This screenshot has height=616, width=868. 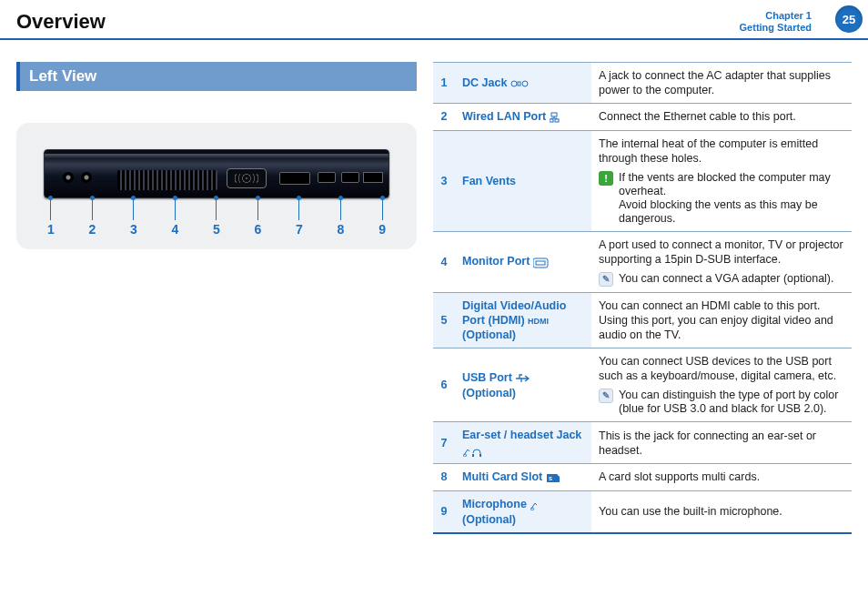 What do you see at coordinates (134, 219) in the screenshot?
I see `callout-3: 3` at bounding box center [134, 219].